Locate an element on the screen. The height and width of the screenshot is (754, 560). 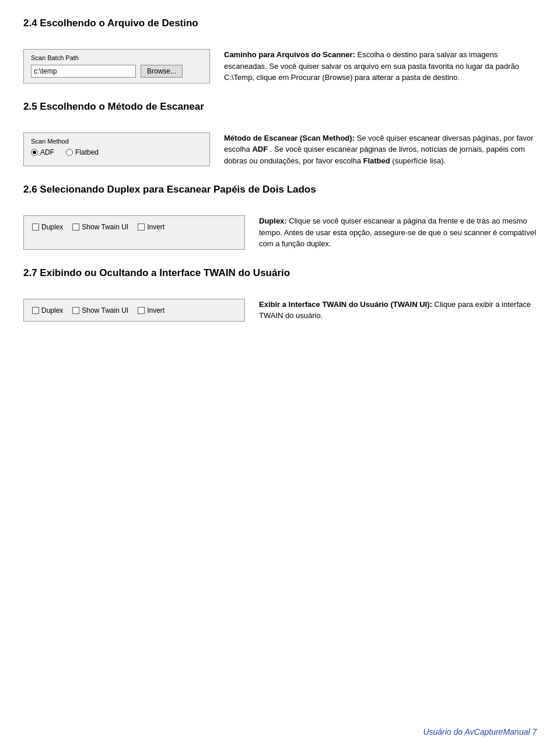
footer: Usuário do AvCaptureManual 7 is located at coordinates (480, 732).